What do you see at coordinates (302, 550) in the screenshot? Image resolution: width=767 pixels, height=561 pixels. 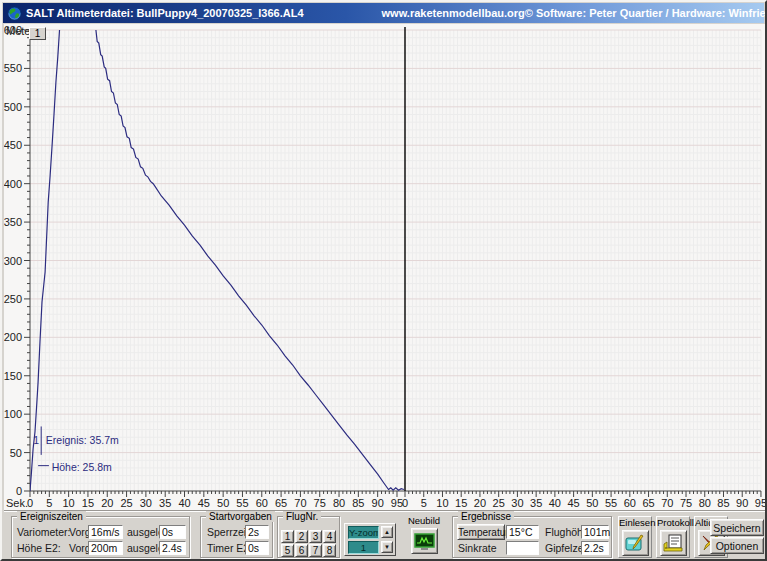 I see `flight-button-6: 6` at bounding box center [302, 550].